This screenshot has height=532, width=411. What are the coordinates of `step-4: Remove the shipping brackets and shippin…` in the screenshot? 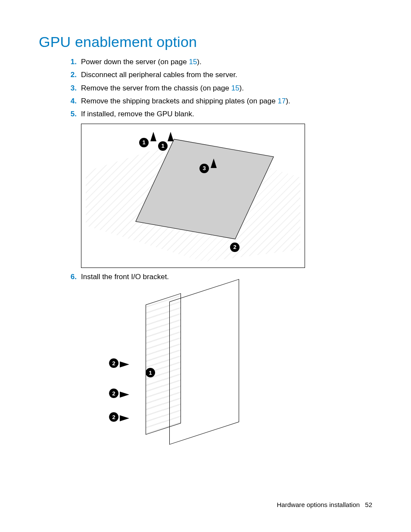 It's located at (218, 101).